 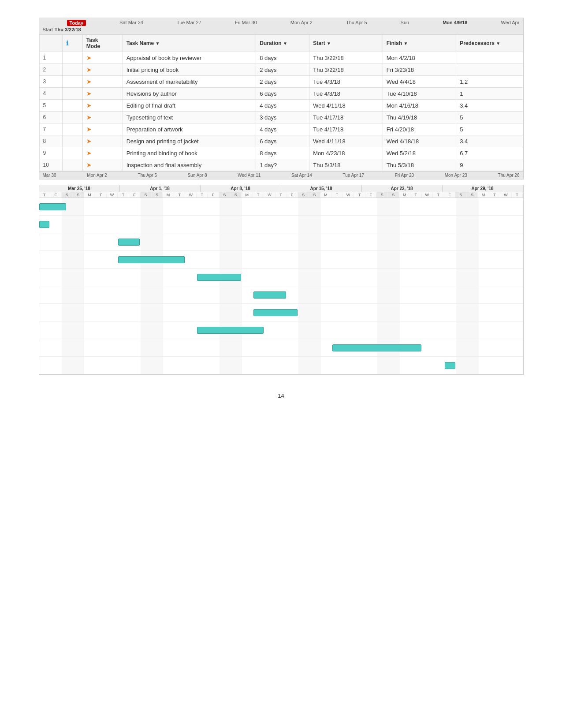 I want to click on row-start: Thu 3/22/18, so click(x=346, y=58).